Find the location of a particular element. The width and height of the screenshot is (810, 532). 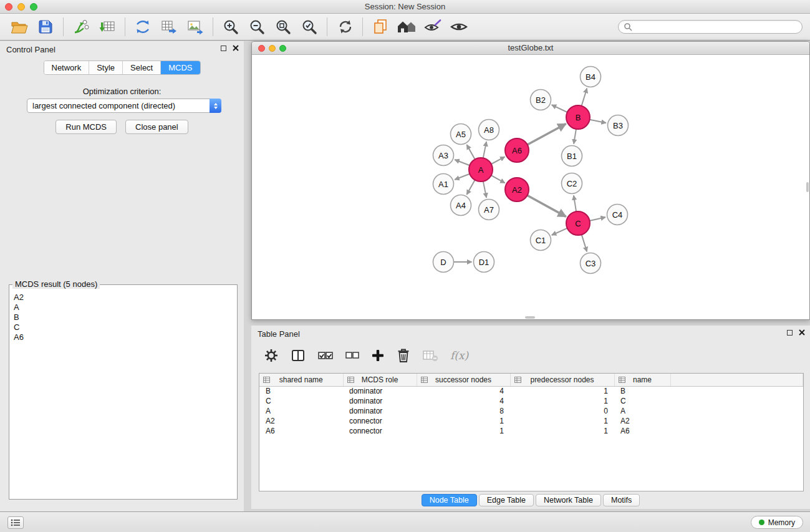

maximize-window-button is located at coordinates (34, 7).